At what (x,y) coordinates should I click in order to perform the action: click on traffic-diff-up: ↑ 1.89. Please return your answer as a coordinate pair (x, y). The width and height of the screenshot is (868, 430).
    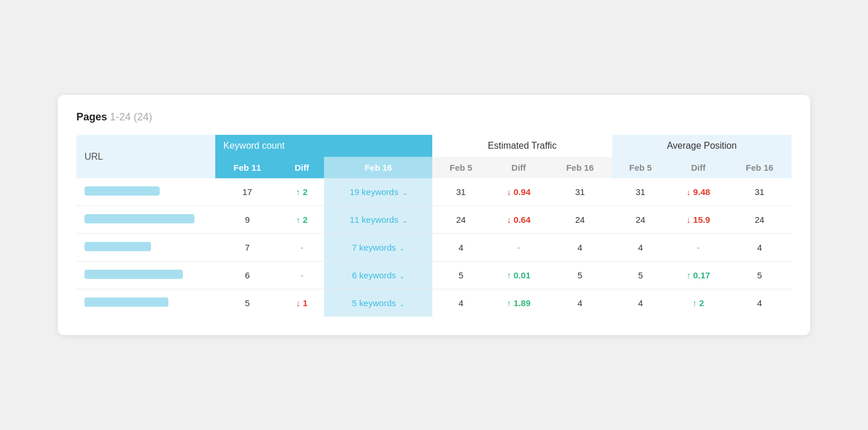
    Looking at the image, I should click on (518, 303).